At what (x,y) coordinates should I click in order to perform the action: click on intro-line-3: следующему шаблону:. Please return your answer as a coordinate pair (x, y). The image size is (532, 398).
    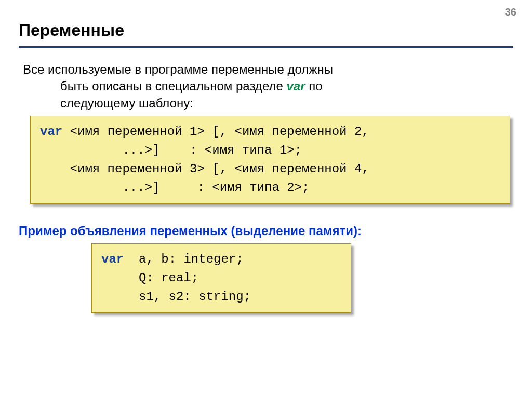
    Looking at the image, I should click on (268, 103).